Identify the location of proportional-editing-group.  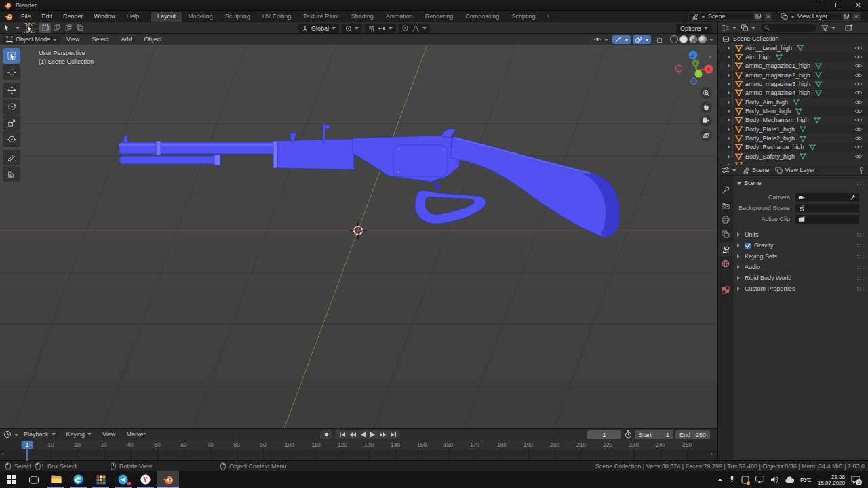
(414, 28).